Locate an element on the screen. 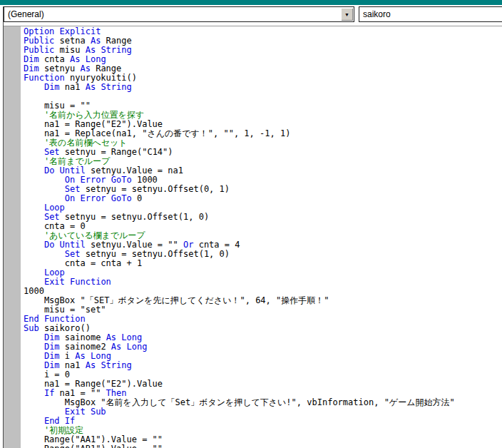 The image size is (502, 448). keyword-text: As is located at coordinates (85, 68).